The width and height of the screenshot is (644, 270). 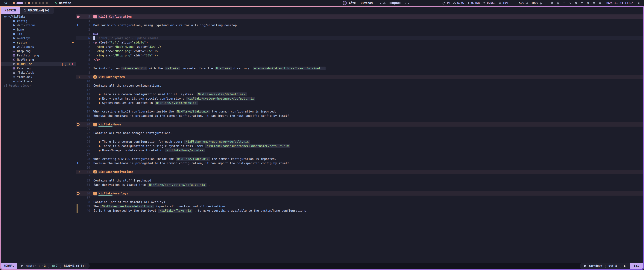 What do you see at coordinates (86, 120) in the screenshot?
I see `line-number: 19` at bounding box center [86, 120].